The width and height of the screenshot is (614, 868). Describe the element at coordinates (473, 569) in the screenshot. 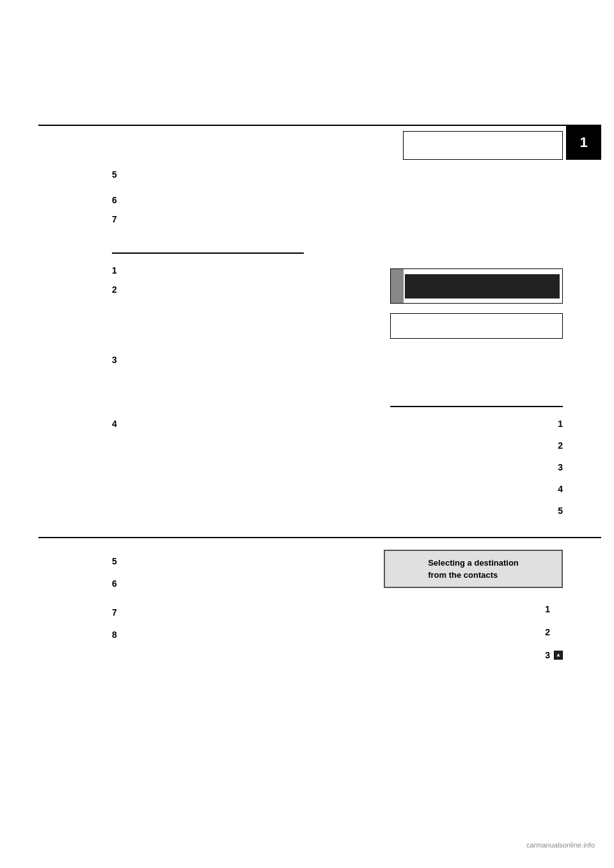

I see `highlight-box: Selecting a destination from the contact…` at that location.